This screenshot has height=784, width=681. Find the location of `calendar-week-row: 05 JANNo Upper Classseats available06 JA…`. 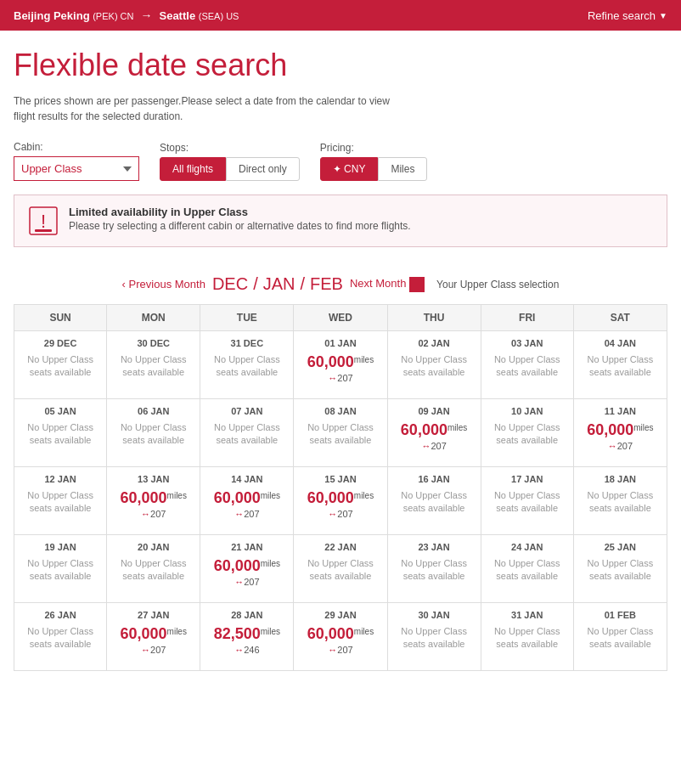

calendar-week-row: 05 JANNo Upper Classseats available06 JA… is located at coordinates (341, 433).